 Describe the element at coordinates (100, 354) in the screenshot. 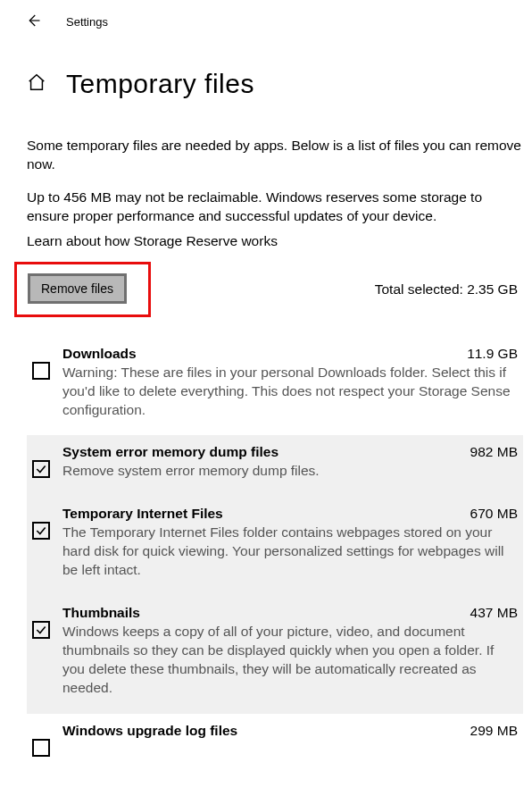

I see `file-title: Downloads` at that location.